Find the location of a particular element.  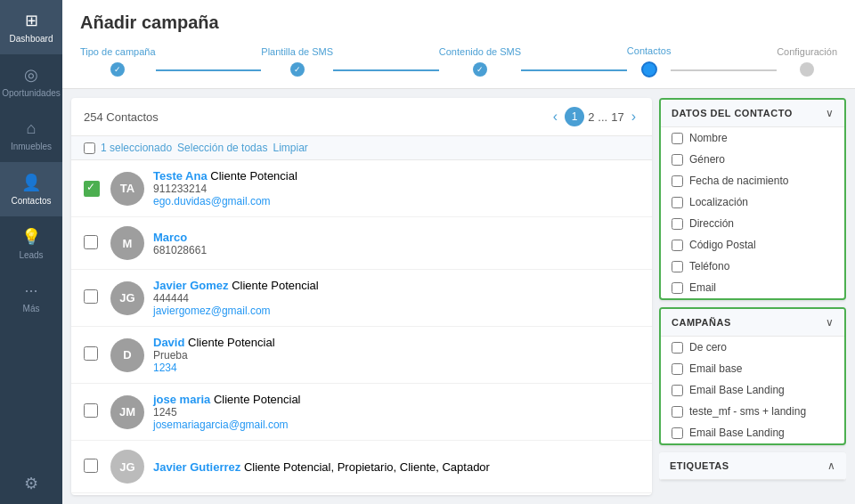

contact-data-items: NombreGéneroFecha de nacimientoLocalizac… is located at coordinates (753, 213).